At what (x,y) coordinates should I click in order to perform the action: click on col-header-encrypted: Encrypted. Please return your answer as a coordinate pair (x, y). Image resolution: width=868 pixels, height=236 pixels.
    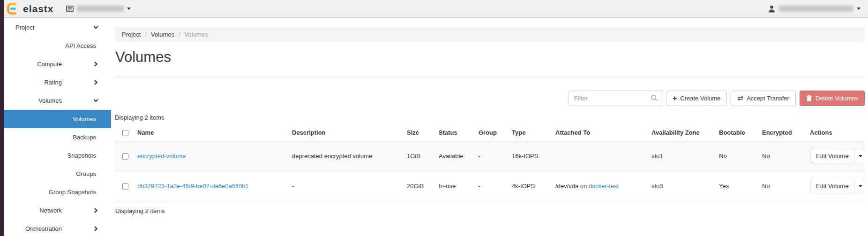
    Looking at the image, I should click on (782, 133).